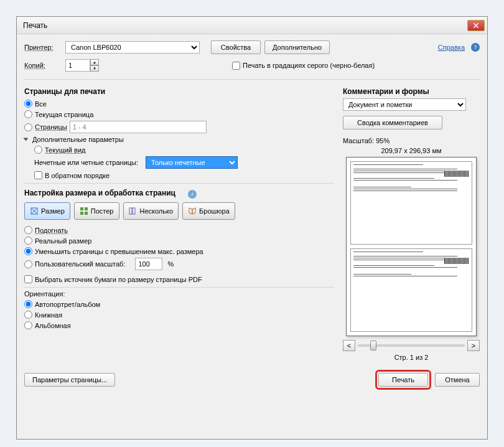 The image size is (504, 447). I want to click on help-icon: ?, so click(475, 47).